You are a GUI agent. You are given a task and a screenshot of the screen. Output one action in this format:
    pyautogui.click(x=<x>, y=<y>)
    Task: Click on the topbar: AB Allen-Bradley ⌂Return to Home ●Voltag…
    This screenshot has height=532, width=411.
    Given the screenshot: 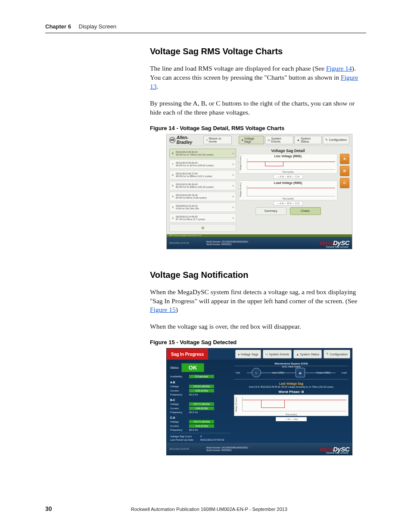 What is the action you would take?
    pyautogui.click(x=259, y=140)
    